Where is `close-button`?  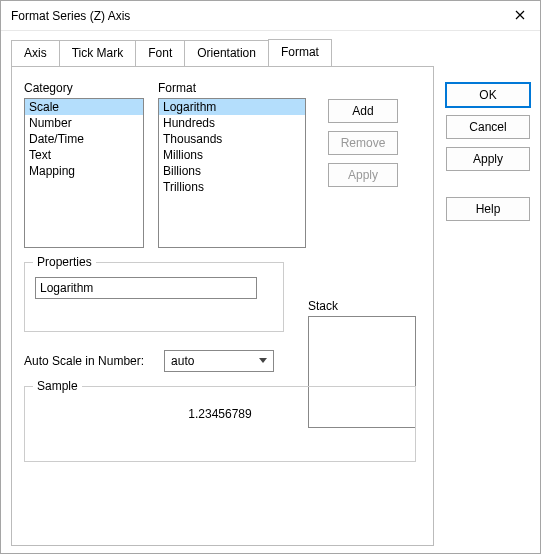 close-button is located at coordinates (520, 16).